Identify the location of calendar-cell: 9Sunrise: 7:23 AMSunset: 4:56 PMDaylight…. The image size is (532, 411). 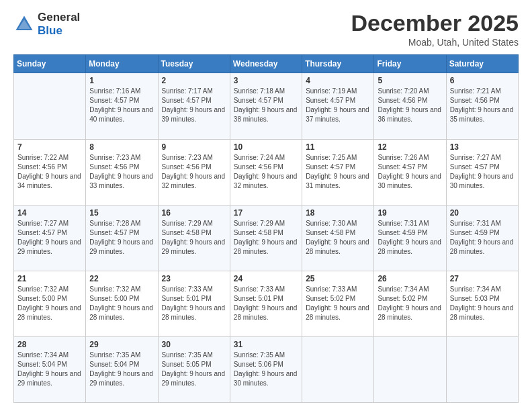
(193, 172).